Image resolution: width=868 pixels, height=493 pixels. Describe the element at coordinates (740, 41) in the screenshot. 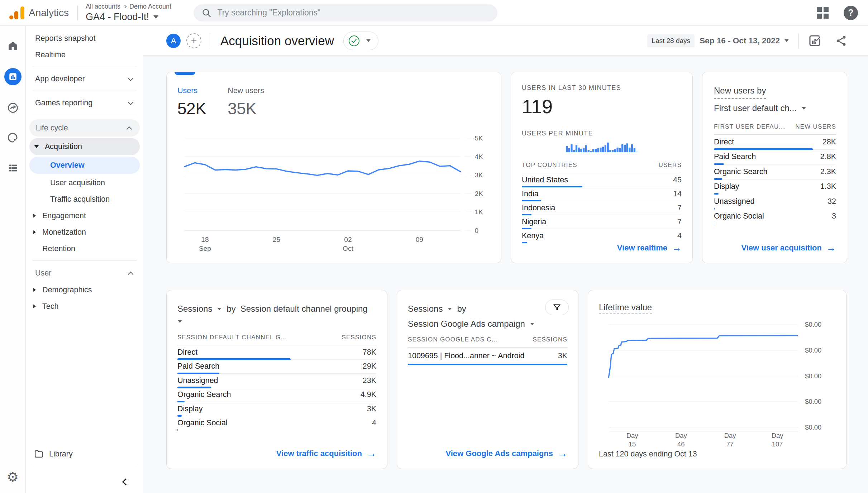

I see `date-range-value: Sep 16 - Oct 13, 2022` at that location.